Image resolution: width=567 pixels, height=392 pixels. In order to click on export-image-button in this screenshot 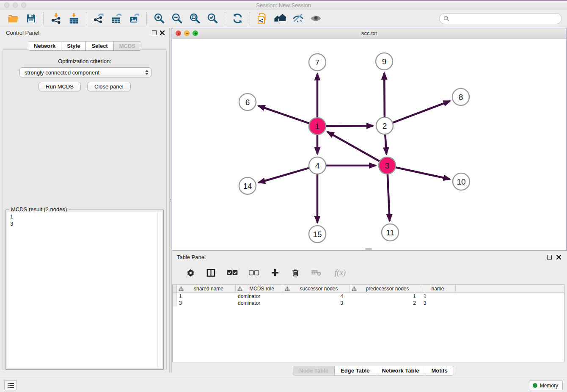, I will do `click(134, 19)`.